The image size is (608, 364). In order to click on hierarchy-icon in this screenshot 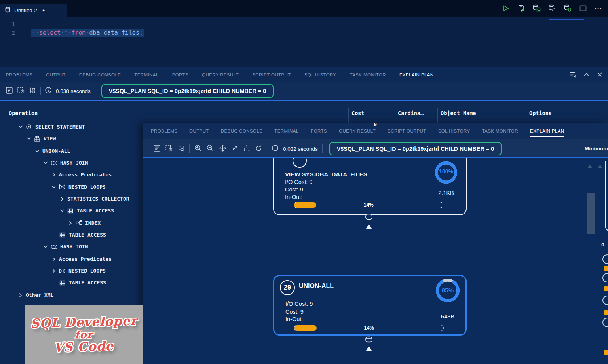, I will do `click(247, 149)`.